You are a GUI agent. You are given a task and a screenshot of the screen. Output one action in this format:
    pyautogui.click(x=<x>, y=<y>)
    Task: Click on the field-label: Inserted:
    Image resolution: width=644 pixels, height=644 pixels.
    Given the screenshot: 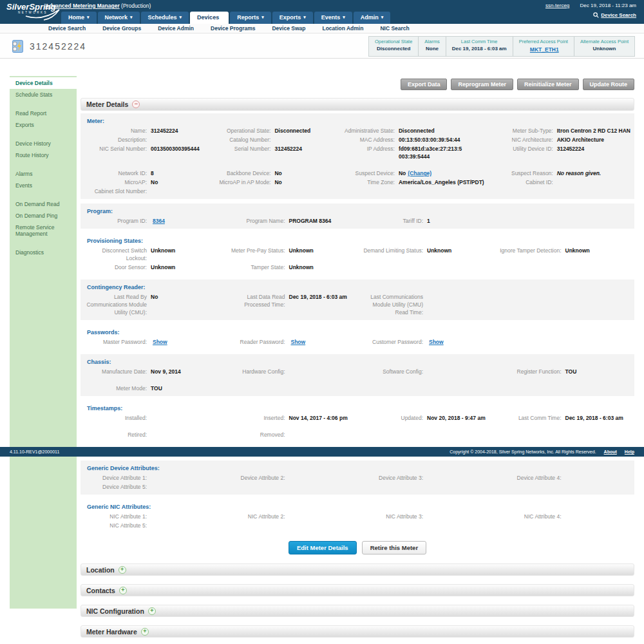 What is the action you would take?
    pyautogui.click(x=256, y=418)
    